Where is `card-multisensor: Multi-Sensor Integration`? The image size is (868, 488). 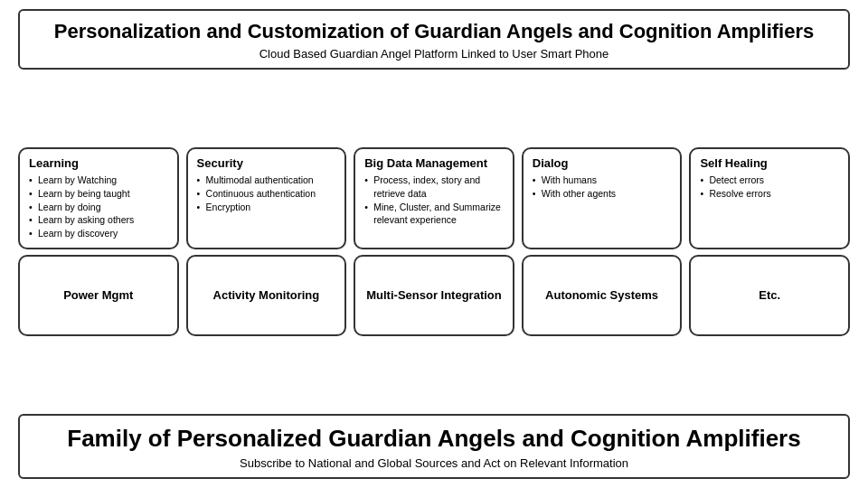 card-multisensor: Multi-Sensor Integration is located at coordinates (434, 296).